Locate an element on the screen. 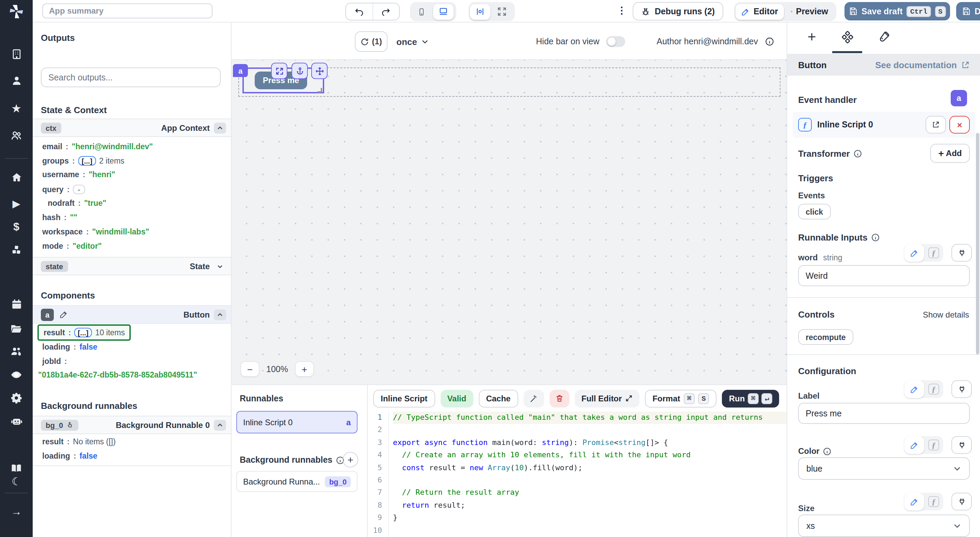 Image resolution: width=980 pixels, height=537 pixels. move-component-button is located at coordinates (320, 71).